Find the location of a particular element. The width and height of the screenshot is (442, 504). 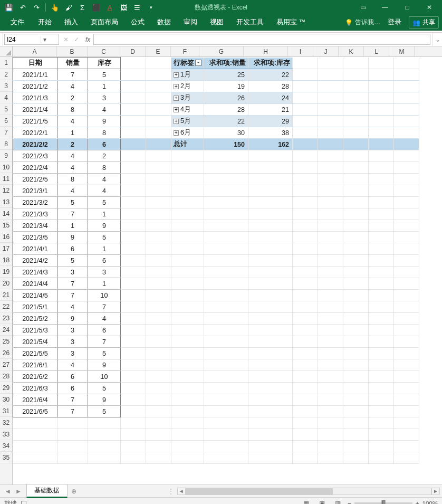

autosum-icon: Σ is located at coordinates (82, 7).